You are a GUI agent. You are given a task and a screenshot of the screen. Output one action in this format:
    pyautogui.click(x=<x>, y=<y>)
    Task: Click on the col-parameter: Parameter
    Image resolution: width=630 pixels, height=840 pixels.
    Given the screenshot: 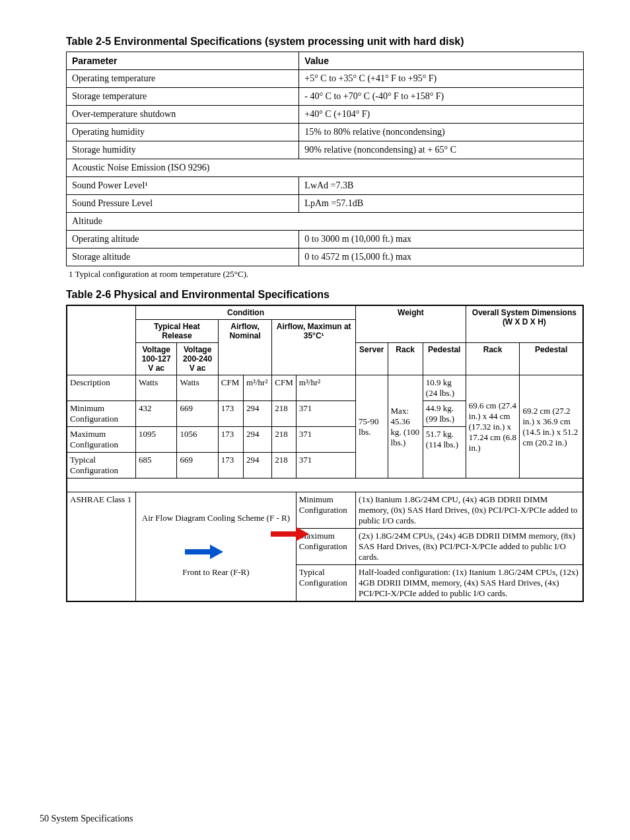 What is the action you would take?
    pyautogui.click(x=183, y=61)
    